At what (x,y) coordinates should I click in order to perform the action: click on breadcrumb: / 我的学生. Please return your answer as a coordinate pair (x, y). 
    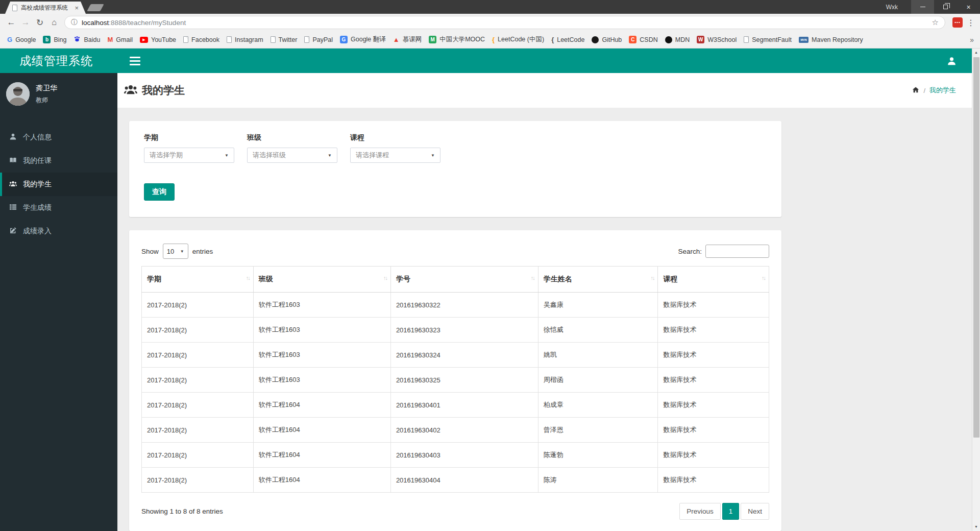
    Looking at the image, I should click on (934, 90).